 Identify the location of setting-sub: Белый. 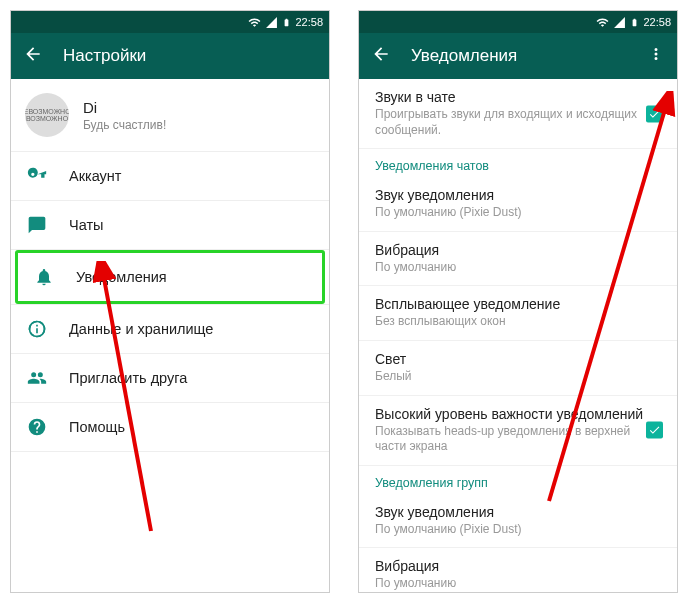
(518, 377).